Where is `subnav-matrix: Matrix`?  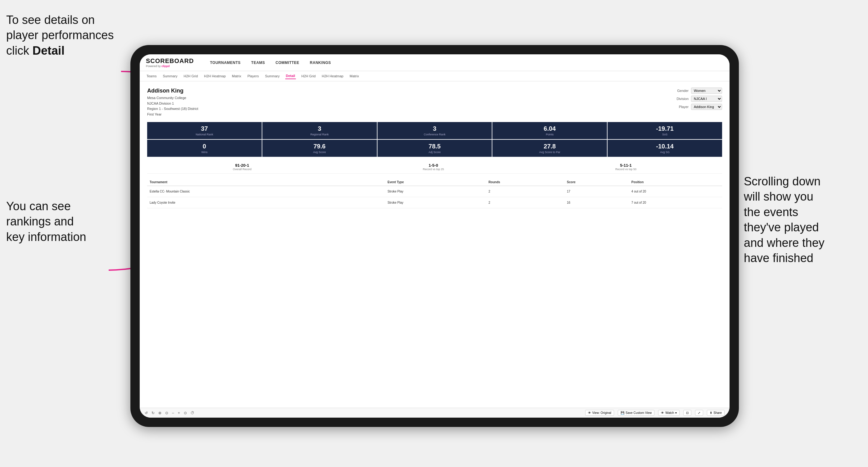 subnav-matrix: Matrix is located at coordinates (237, 76).